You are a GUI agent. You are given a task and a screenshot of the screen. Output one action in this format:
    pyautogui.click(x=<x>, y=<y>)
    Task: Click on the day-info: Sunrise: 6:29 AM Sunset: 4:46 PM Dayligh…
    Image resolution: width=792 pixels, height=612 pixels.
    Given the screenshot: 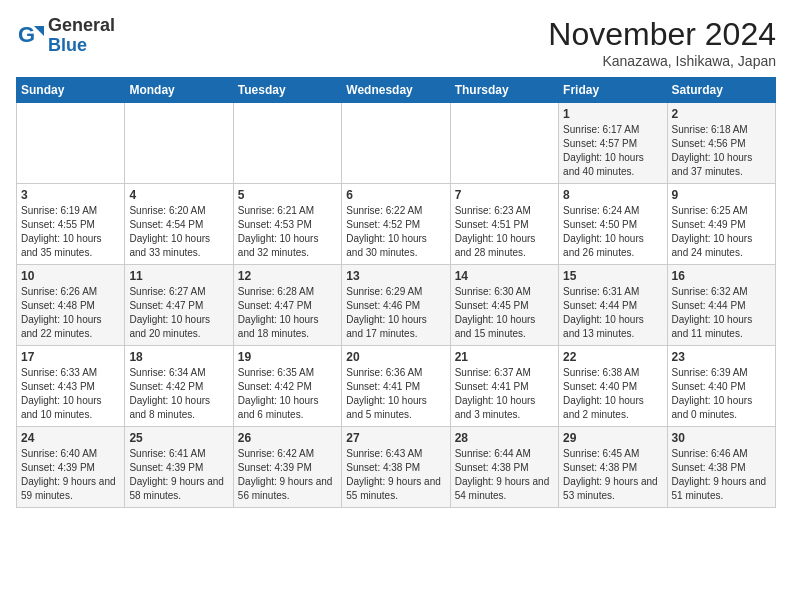 What is the action you would take?
    pyautogui.click(x=396, y=313)
    